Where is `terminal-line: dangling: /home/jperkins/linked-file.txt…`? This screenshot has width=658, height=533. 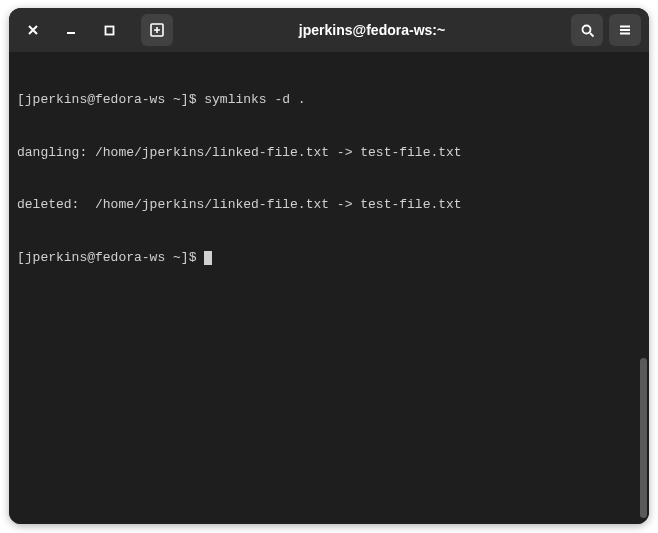 terminal-line: dangling: /home/jperkins/linked-file.txt… is located at coordinates (329, 153).